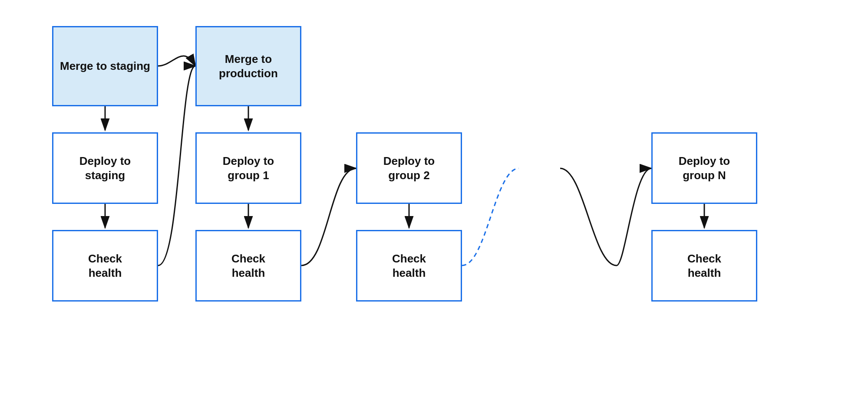  I want to click on deploy-to-staging-label: Deploy tostaging, so click(105, 168).